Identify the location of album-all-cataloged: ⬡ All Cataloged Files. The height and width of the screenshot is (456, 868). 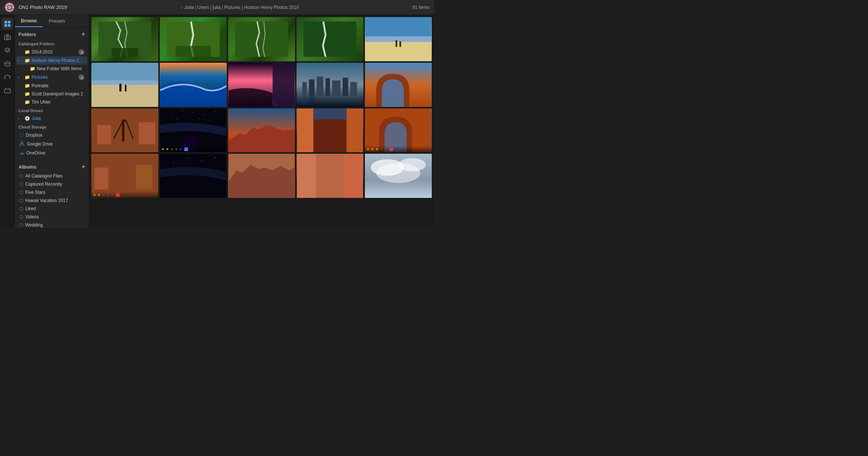
(52, 176).